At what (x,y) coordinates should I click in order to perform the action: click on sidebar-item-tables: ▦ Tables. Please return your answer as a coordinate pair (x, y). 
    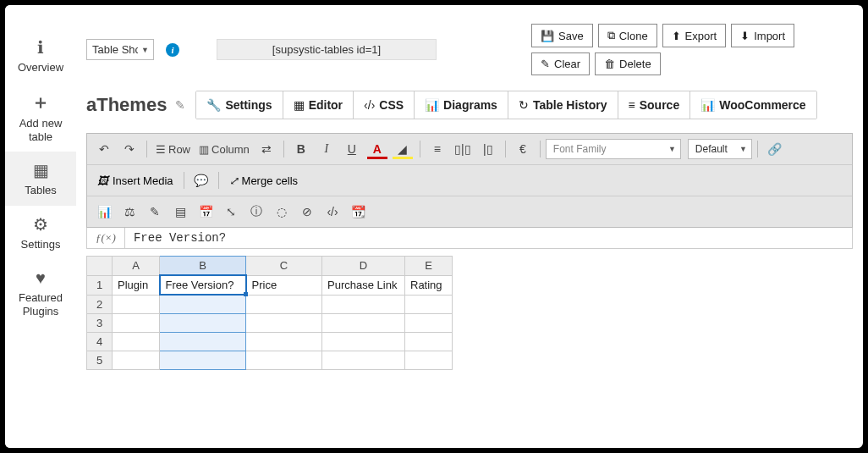
    Looking at the image, I should click on (41, 179).